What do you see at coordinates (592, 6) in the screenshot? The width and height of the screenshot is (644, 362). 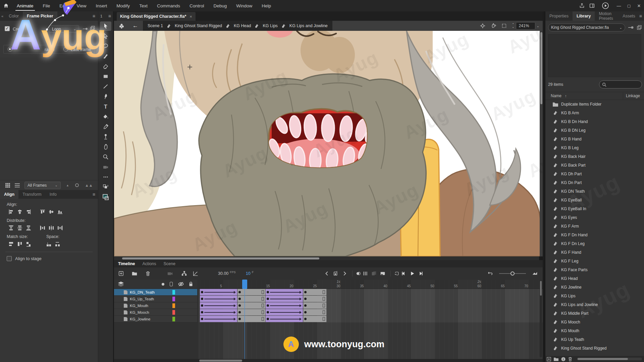 I see `workspace-icon` at bounding box center [592, 6].